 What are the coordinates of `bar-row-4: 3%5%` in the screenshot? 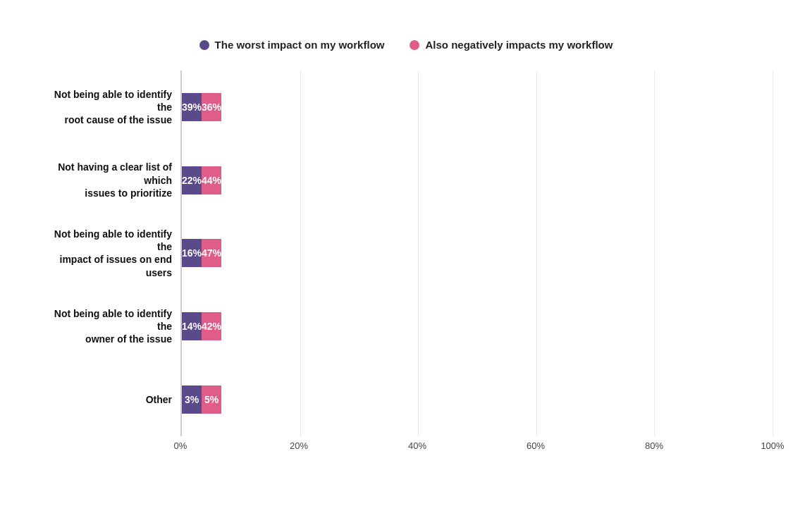 It's located at (477, 400).